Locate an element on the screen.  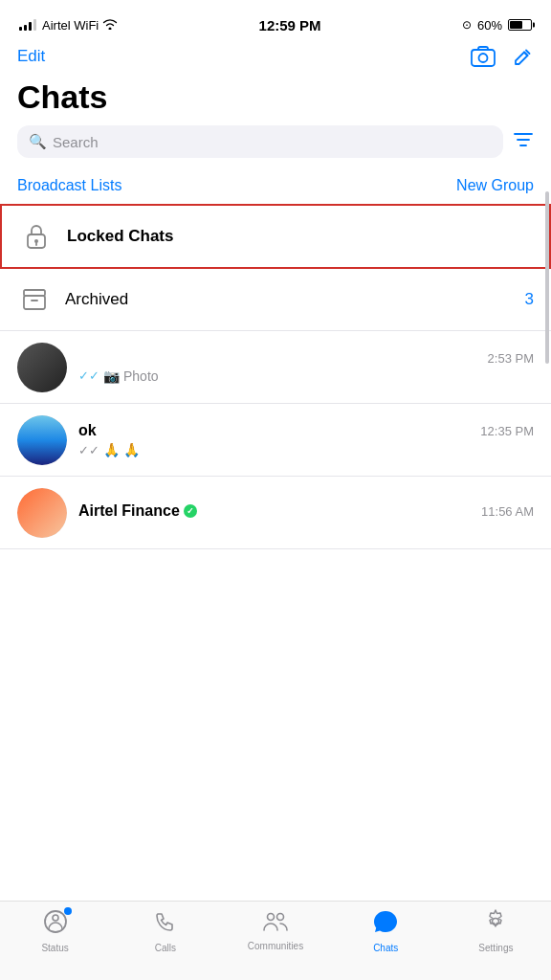
carrier-label: Airtel WiFi is located at coordinates (71, 25).